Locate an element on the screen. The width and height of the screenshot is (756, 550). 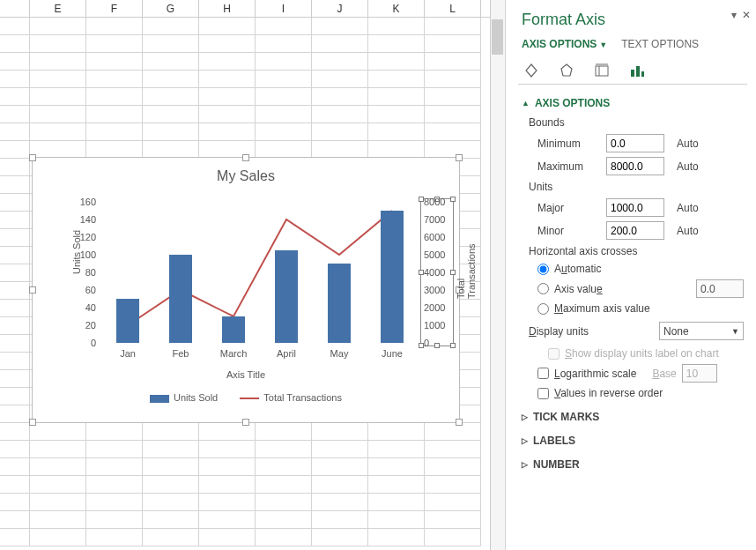
display-units-label: Display units is located at coordinates (559, 331).